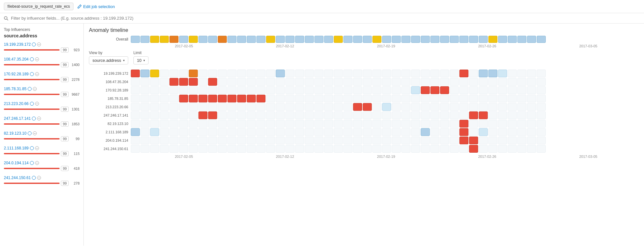 Image resolution: width=644 pixels, height=248 pixels. Describe the element at coordinates (42, 133) in the screenshot. I see `influencer-label: 82.19.123.10` at that location.